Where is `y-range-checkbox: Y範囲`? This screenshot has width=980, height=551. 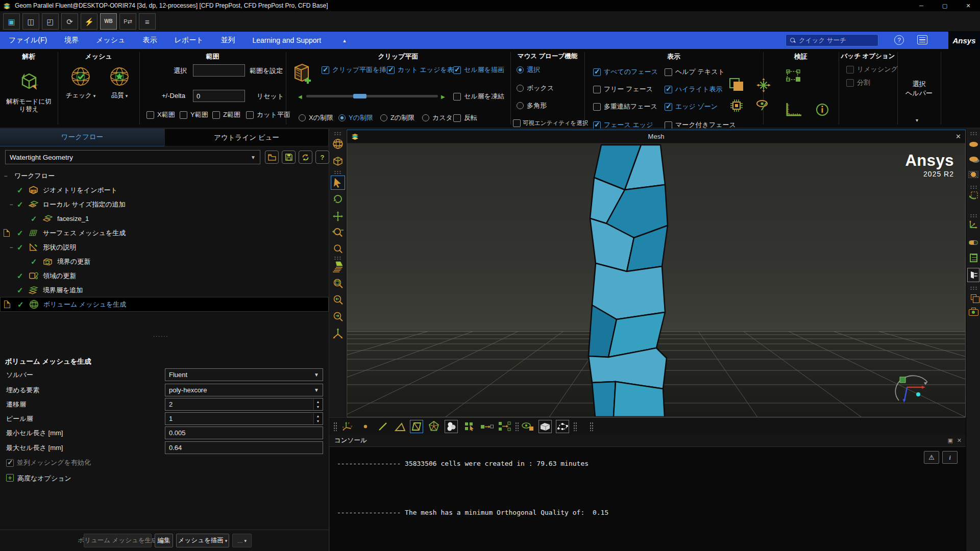 y-range-checkbox: Y範囲 is located at coordinates (194, 115).